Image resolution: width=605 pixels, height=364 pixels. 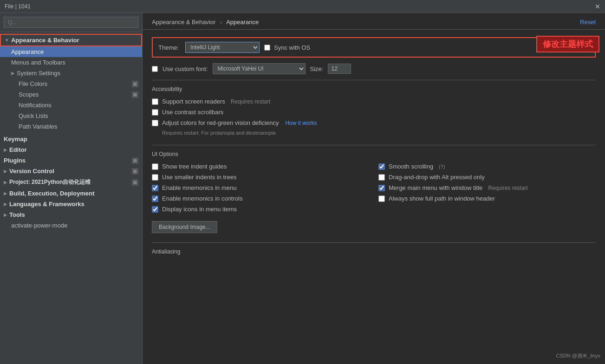 What do you see at coordinates (71, 52) in the screenshot?
I see `sidebar-item-appearance: Appearance` at bounding box center [71, 52].